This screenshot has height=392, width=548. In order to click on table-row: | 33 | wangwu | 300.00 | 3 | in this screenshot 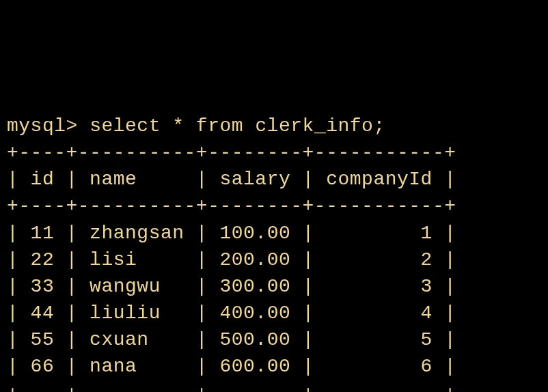, I will do `click(232, 287)`.